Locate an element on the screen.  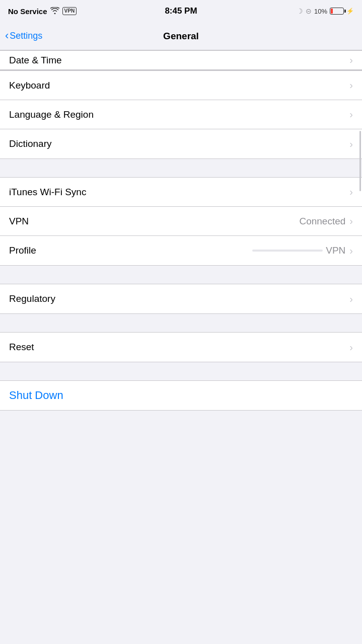
vpn-value: Connected is located at coordinates (322, 221).